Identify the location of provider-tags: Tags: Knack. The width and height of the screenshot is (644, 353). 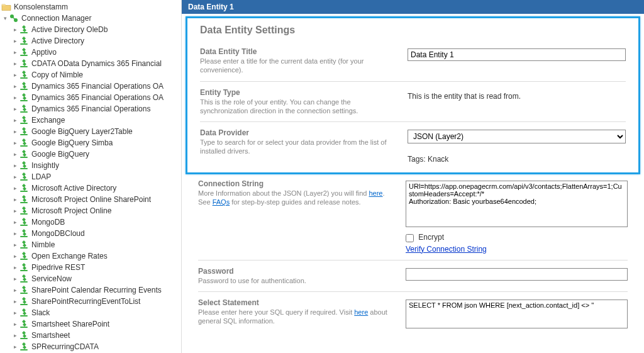
(517, 159).